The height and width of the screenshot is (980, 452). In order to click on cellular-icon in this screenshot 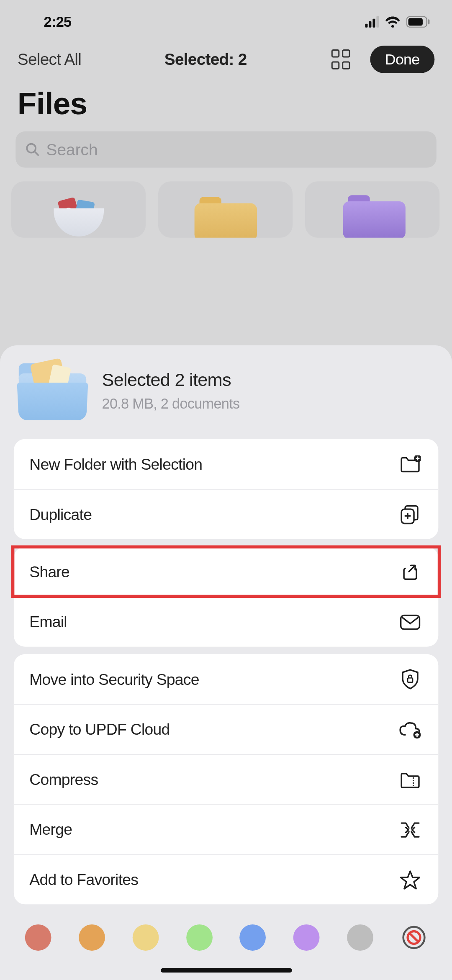, I will do `click(372, 22)`.